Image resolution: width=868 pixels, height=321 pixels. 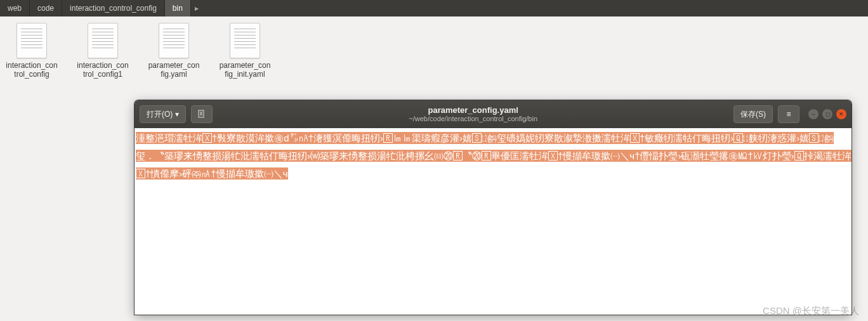 I want to click on file-label: parameter_config.yaml, so click(x=174, y=70).